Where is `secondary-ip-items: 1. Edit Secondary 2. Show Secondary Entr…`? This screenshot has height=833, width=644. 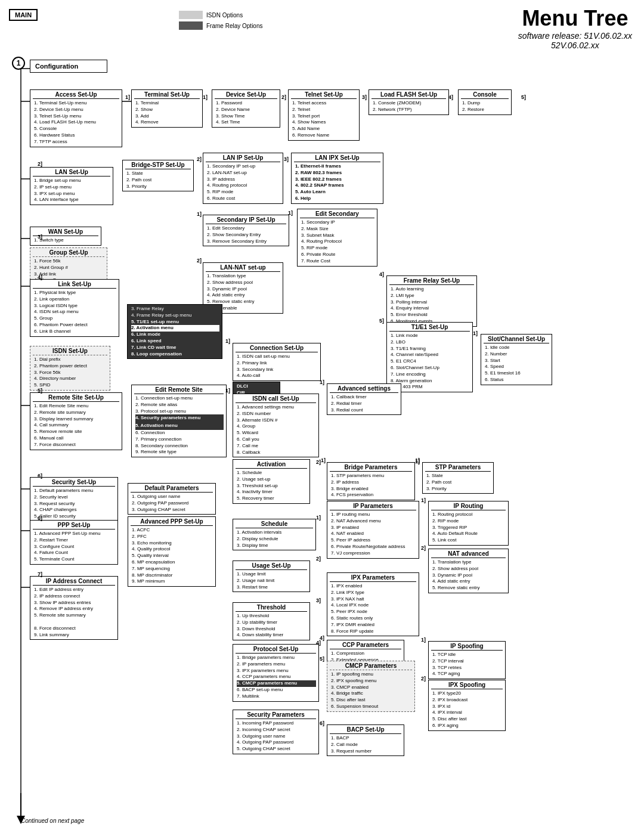
secondary-ip-items: 1. Edit Secondary 2. Show Secondary Entr… is located at coordinates (246, 235).